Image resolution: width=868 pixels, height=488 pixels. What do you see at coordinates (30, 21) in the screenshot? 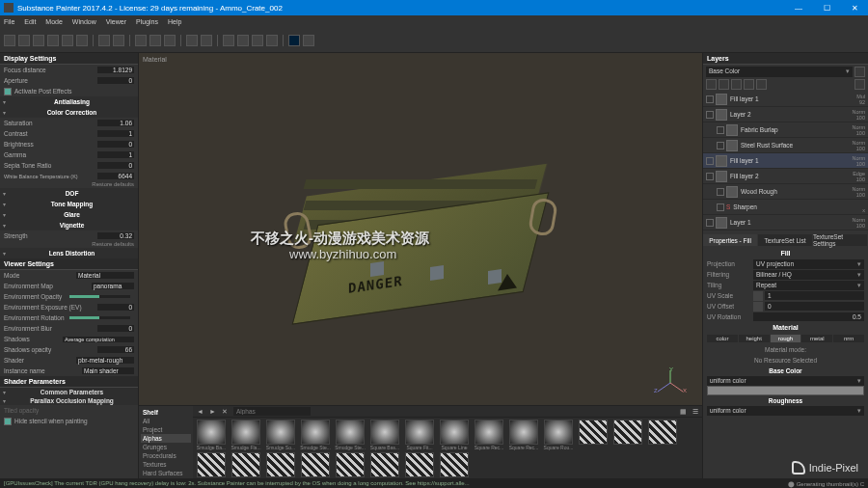
I see `menu-edit: Edit` at bounding box center [30, 21].